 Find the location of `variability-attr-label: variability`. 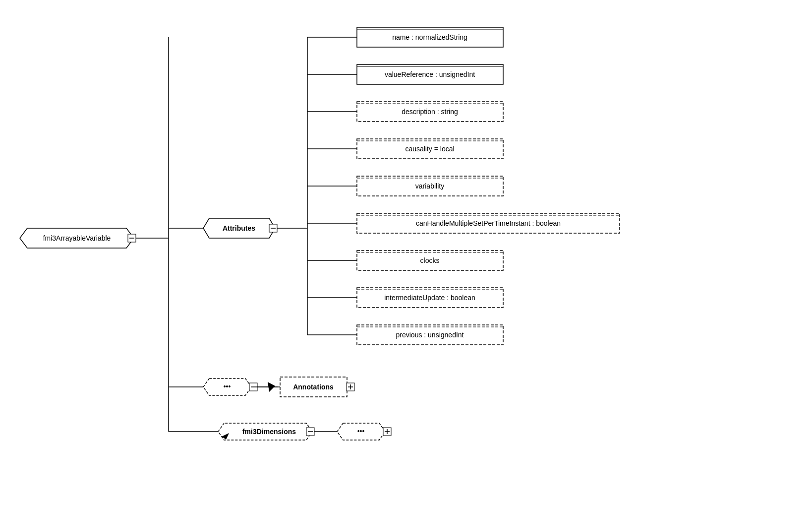

variability-attr-label: variability is located at coordinates (430, 186).